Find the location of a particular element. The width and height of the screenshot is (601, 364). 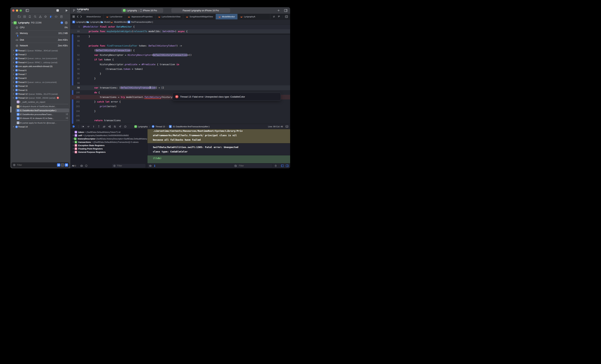

variable-row: Atoken = (SwiftData.DefaultHistoryToken?… is located at coordinates (109, 132).